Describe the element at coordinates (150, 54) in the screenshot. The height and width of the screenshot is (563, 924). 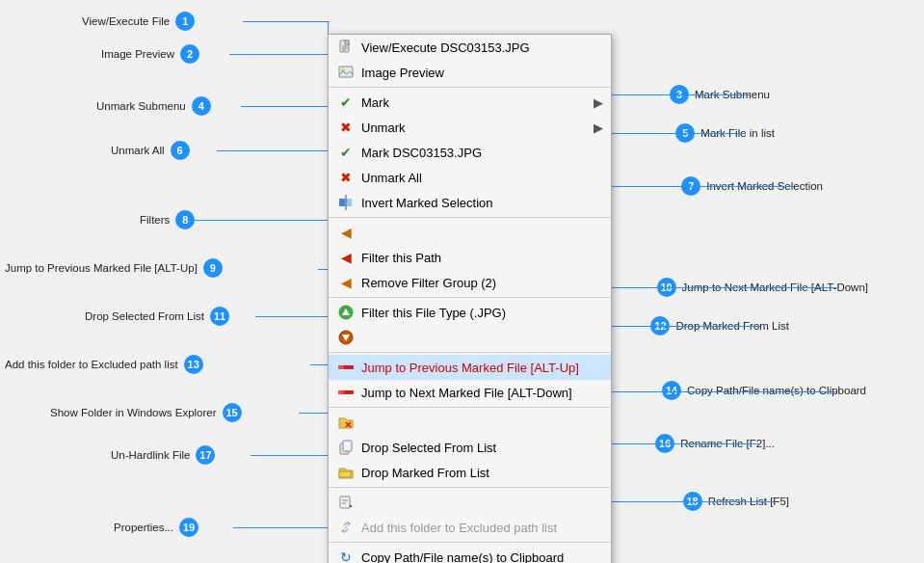
I see `annotation-2: Image Preview 2` at that location.